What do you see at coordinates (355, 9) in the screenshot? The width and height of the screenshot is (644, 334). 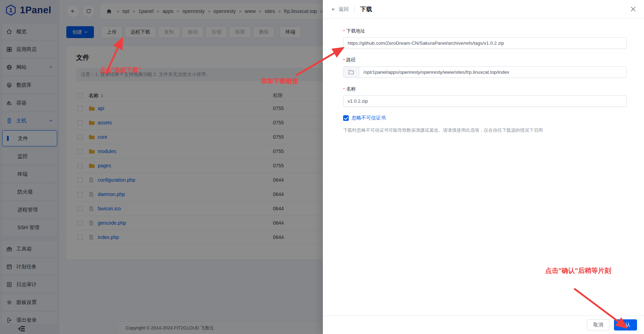 I see `divider` at bounding box center [355, 9].